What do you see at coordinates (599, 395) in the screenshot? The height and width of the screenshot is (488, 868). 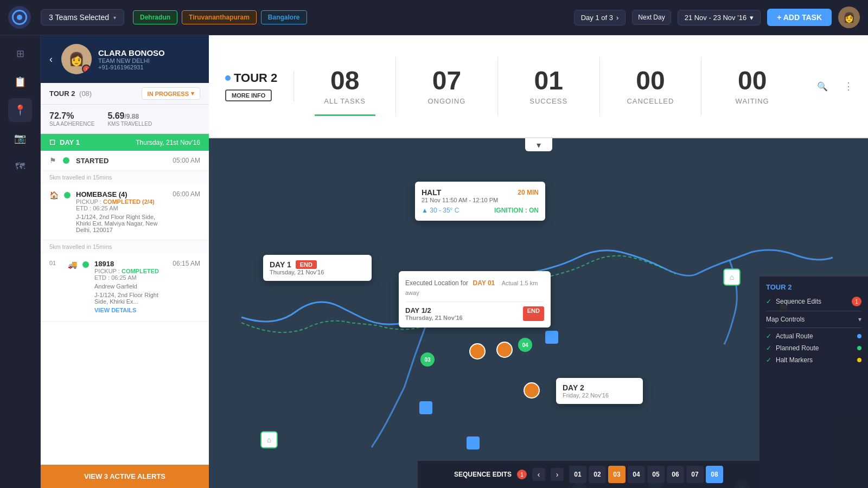 I see `day2-date: Friday, 22 Nov'16` at bounding box center [599, 395].